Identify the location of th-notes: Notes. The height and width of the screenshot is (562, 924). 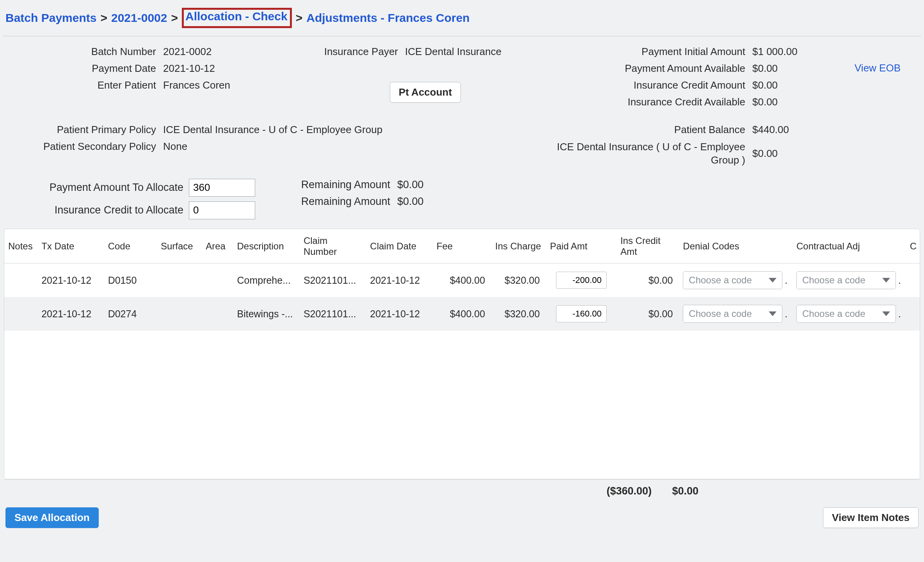
(21, 246).